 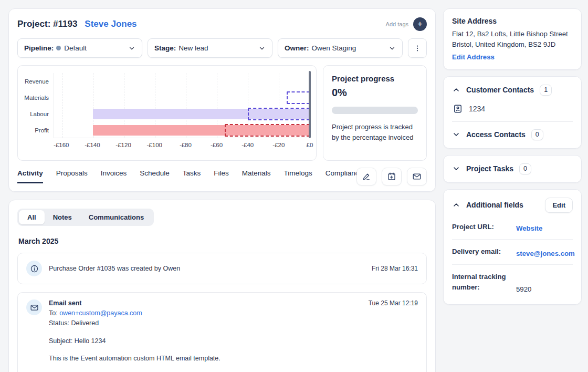 What do you see at coordinates (32, 218) in the screenshot?
I see `segment-all: All` at bounding box center [32, 218].